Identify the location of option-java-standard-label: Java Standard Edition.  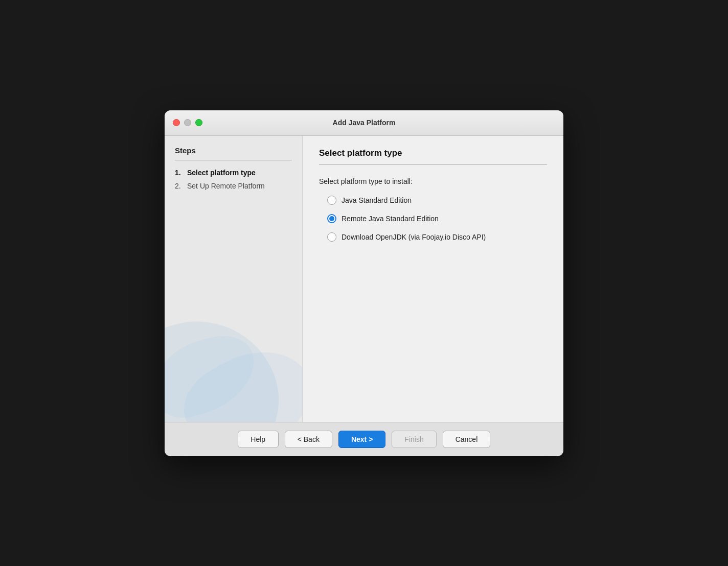
(376, 200).